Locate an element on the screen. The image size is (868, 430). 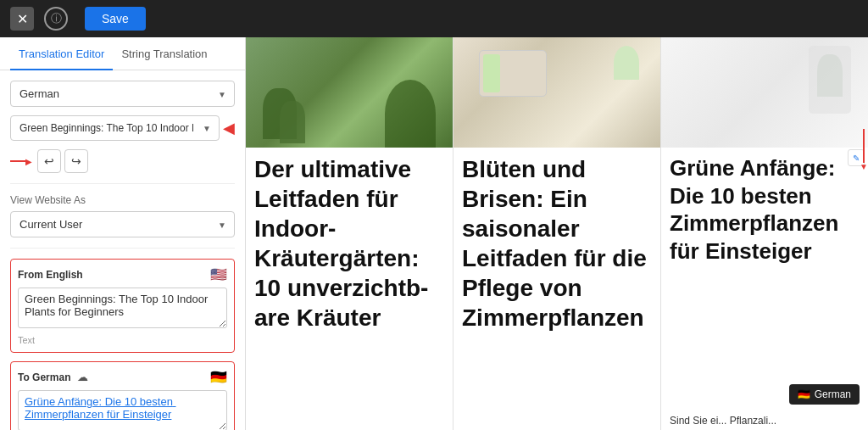
plant-right is located at coordinates (626, 63).